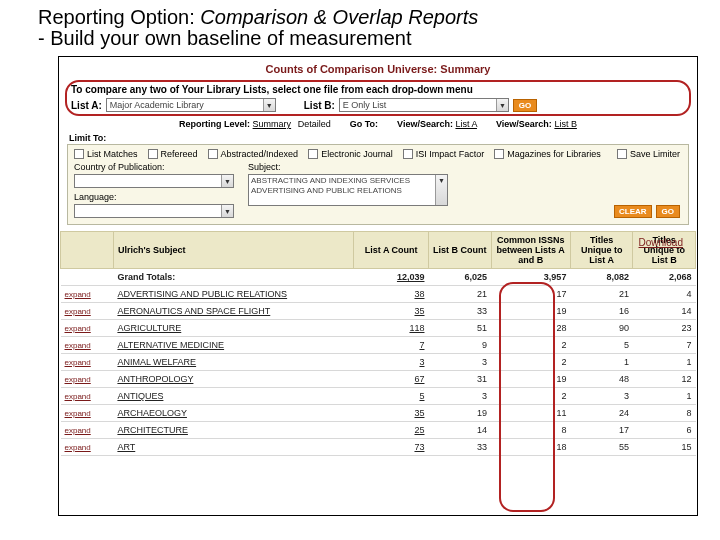  What do you see at coordinates (378, 346) in the screenshot?
I see `table-row: expandALTERNATIVE MEDICINE79257` at bounding box center [378, 346].